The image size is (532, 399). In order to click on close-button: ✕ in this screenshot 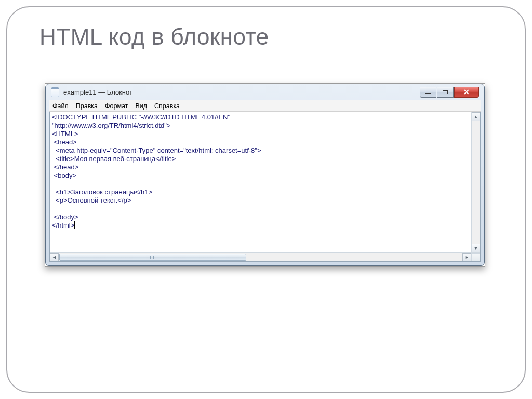, I will do `click(467, 92)`.